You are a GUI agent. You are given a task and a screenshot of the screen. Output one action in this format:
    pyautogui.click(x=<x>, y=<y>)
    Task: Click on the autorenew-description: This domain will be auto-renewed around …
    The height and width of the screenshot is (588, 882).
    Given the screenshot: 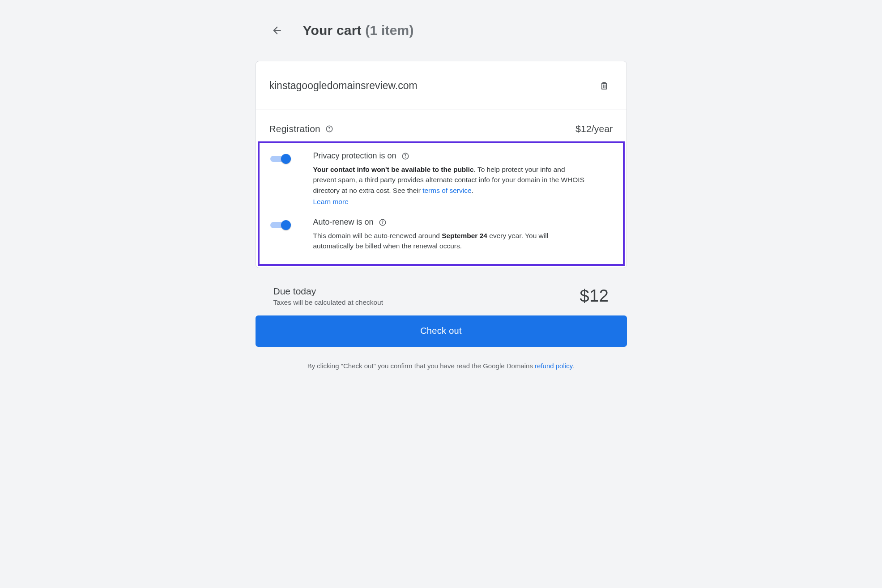 What is the action you would take?
    pyautogui.click(x=450, y=241)
    